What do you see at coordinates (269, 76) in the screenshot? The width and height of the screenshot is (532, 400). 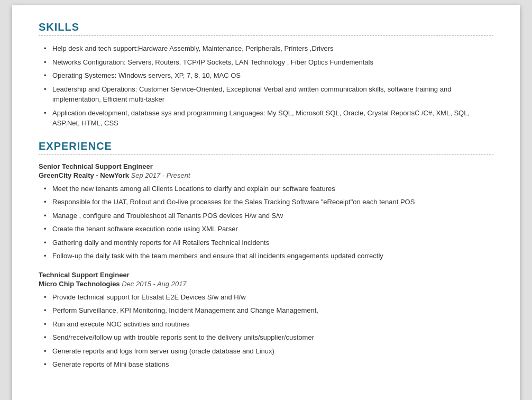 I see `skill-item: Operating Systemes: Windows servers, XP,…` at bounding box center [269, 76].